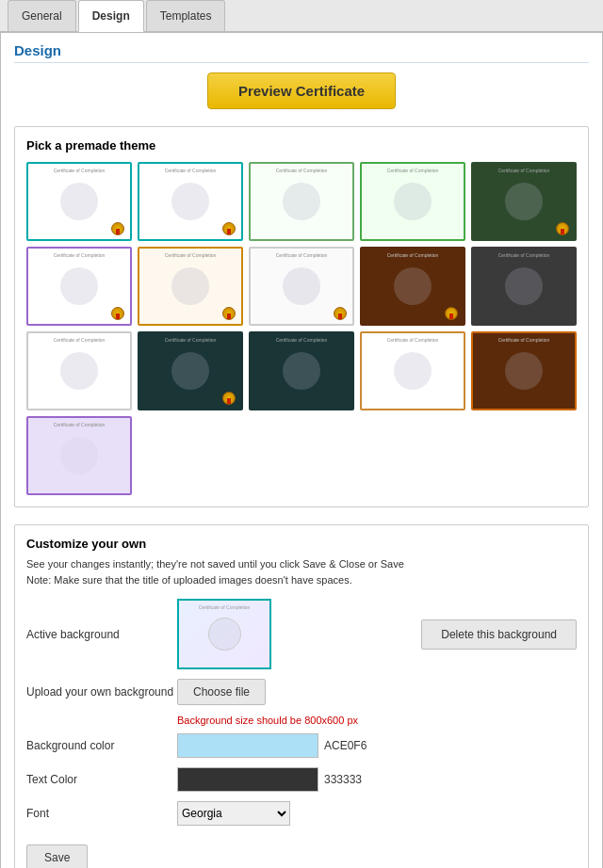 The image size is (603, 868). I want to click on theme-thumb-5: Certificate of Completion, so click(524, 201).